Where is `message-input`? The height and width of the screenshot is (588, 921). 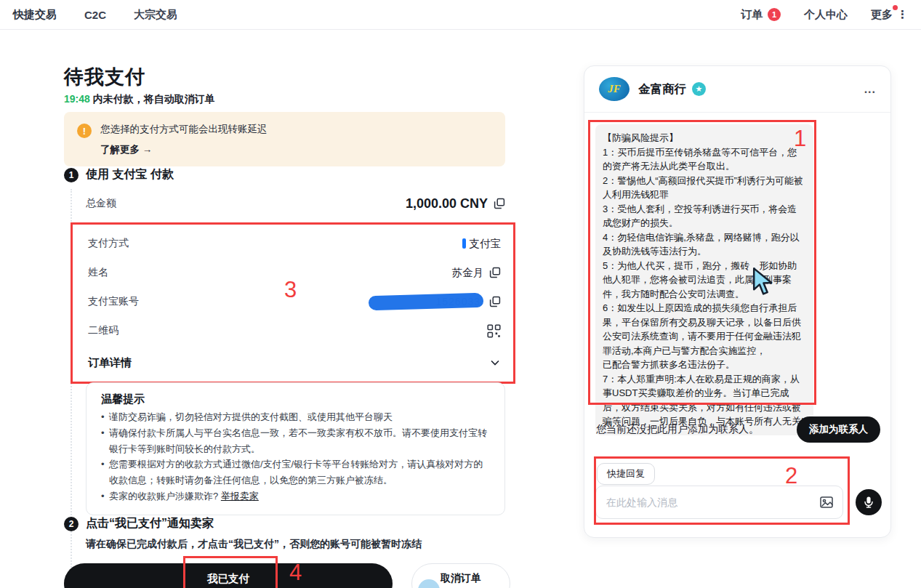
message-input is located at coordinates (708, 502).